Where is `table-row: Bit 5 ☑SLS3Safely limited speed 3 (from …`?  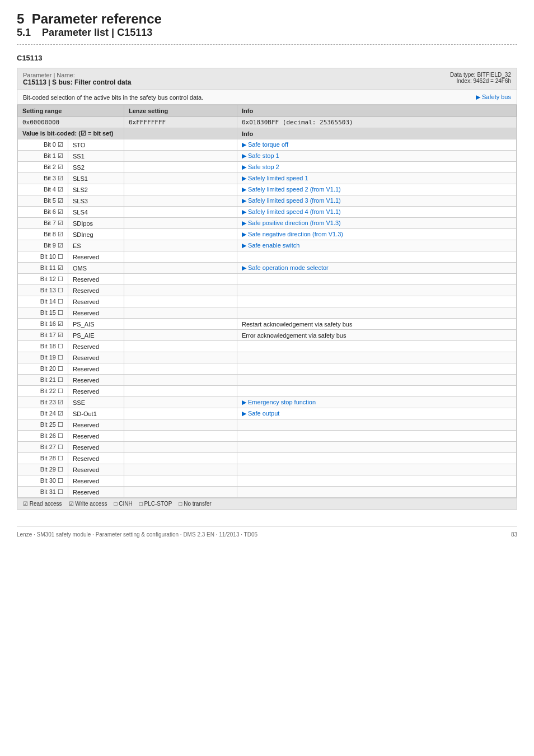
table-row: Bit 5 ☑SLS3Safely limited speed 3 (from … is located at coordinates (268, 201).